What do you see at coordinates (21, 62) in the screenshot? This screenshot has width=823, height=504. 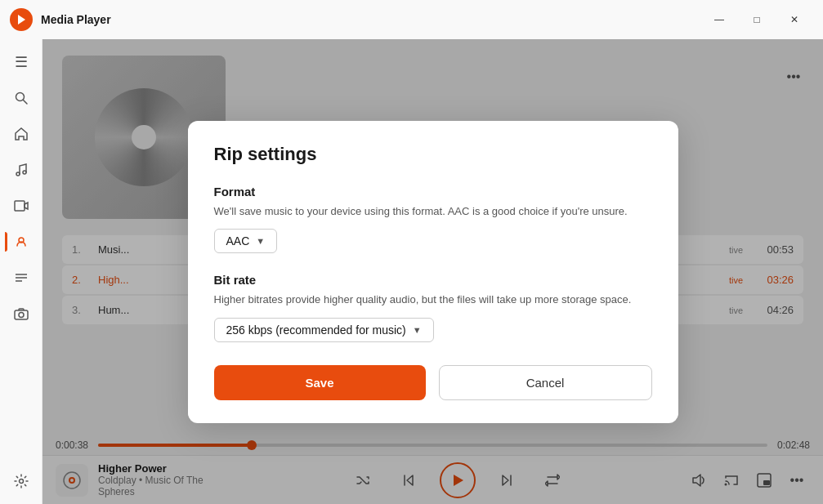 I see `sidebar-item-hamburger: ☰` at bounding box center [21, 62].